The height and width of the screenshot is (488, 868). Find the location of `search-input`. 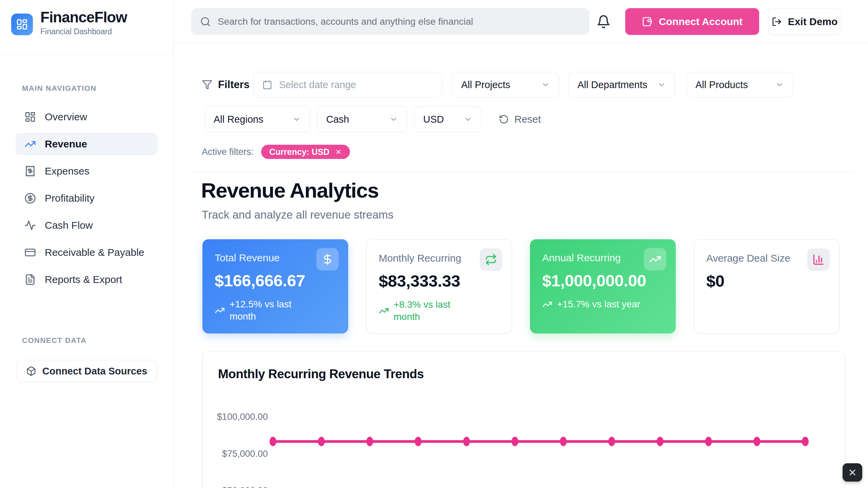

search-input is located at coordinates (399, 22).